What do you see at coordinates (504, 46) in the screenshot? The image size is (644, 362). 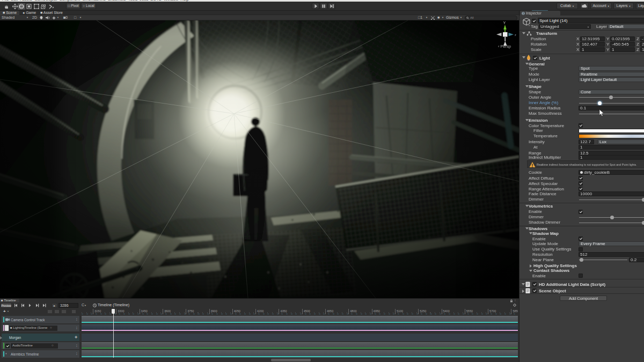 I see `svg-text: ‹ Persp` at bounding box center [504, 46].